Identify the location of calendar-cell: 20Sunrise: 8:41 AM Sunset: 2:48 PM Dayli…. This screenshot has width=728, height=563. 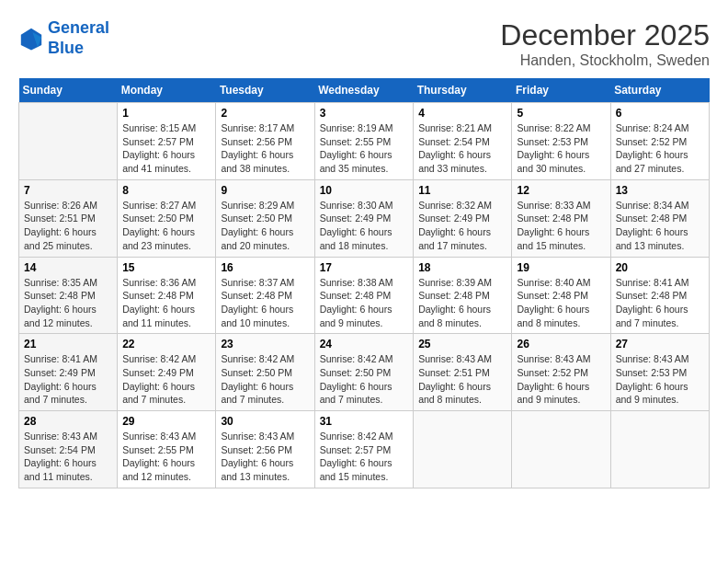
(660, 295).